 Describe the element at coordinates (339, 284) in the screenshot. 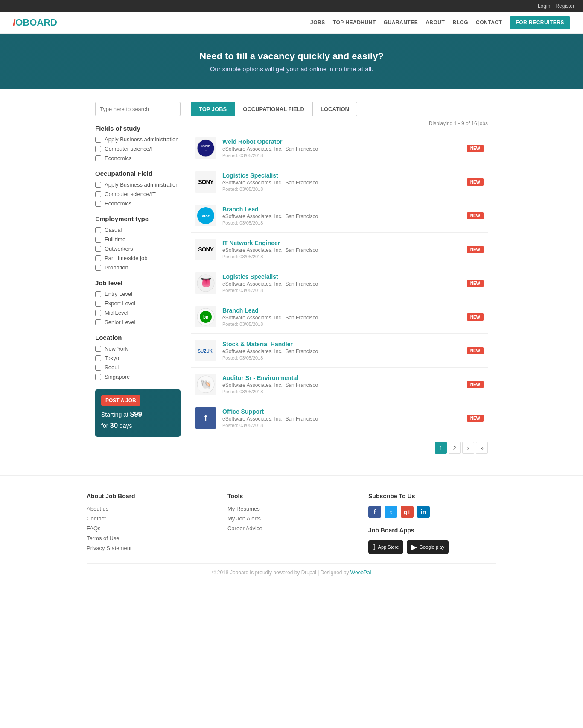

I see `table-row: 👅 Logistics Specialist eSoftware Associa…` at that location.